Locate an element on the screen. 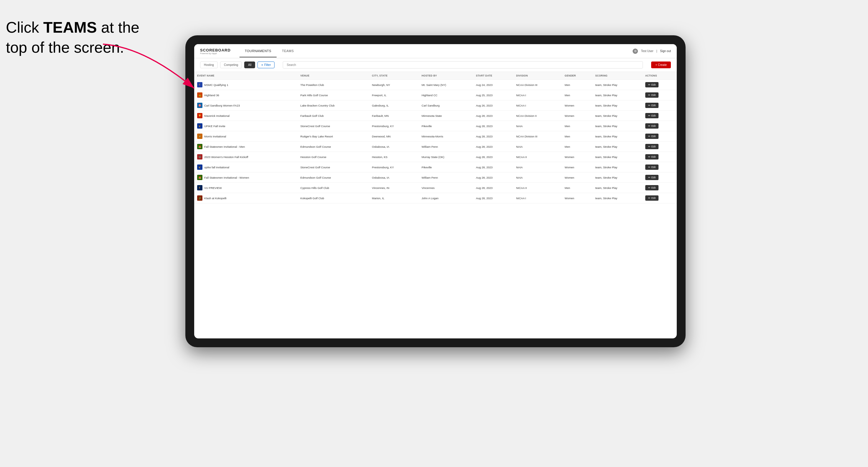  event-name-cell: 🏌 MSMC Qualifying 1 is located at coordinates (246, 85).